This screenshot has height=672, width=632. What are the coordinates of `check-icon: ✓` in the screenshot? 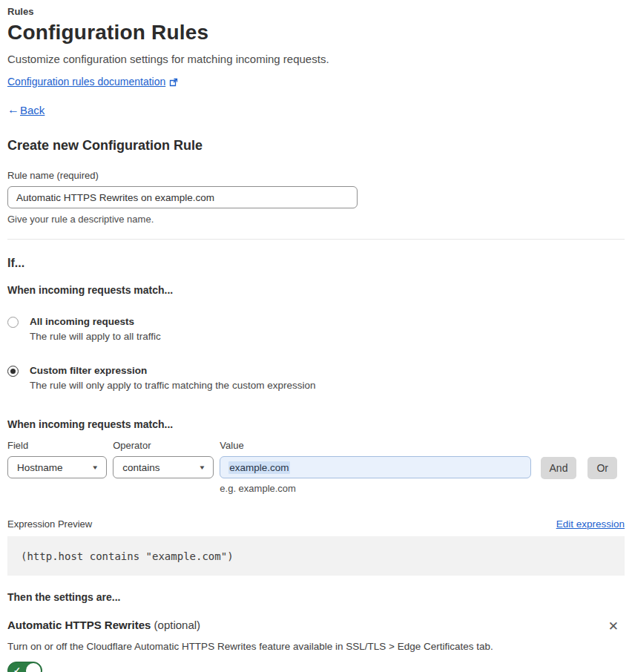 It's located at (17, 669).